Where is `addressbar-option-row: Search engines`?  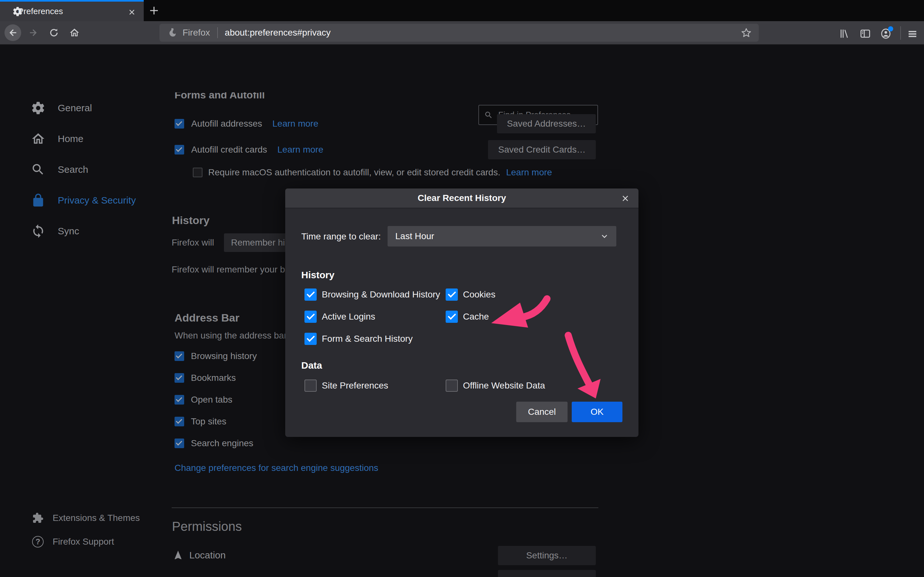 addressbar-option-row: Search engines is located at coordinates (214, 443).